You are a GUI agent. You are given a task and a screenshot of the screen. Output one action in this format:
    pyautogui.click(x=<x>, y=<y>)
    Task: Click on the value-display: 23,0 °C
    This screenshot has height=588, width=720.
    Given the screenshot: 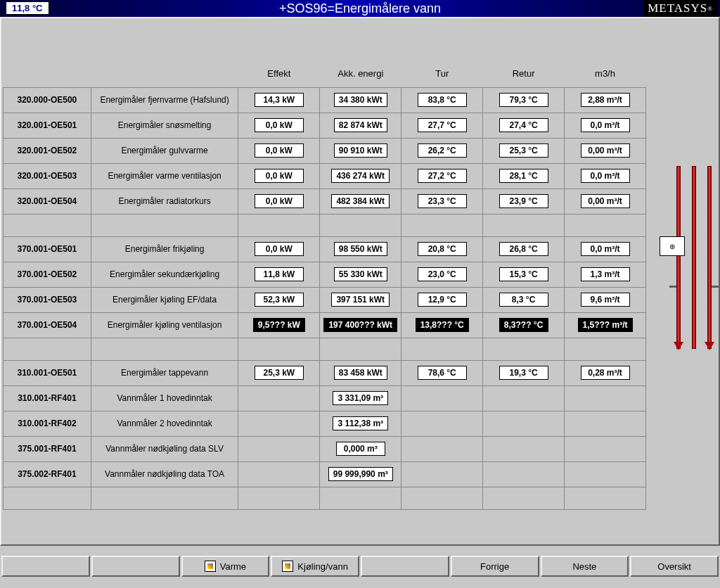 What is the action you would take?
    pyautogui.click(x=442, y=274)
    